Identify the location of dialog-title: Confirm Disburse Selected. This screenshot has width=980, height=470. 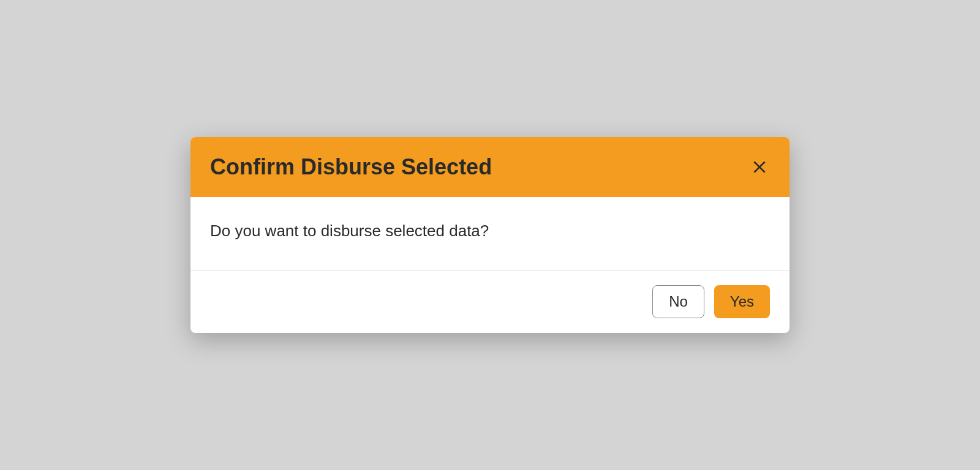
(351, 167).